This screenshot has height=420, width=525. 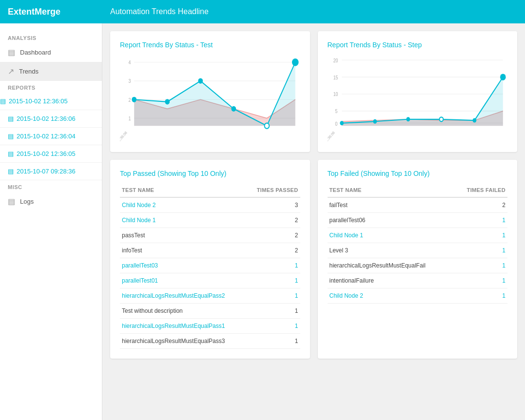 What do you see at coordinates (418, 281) in the screenshot?
I see `table-row: intentionalFailure1` at bounding box center [418, 281].